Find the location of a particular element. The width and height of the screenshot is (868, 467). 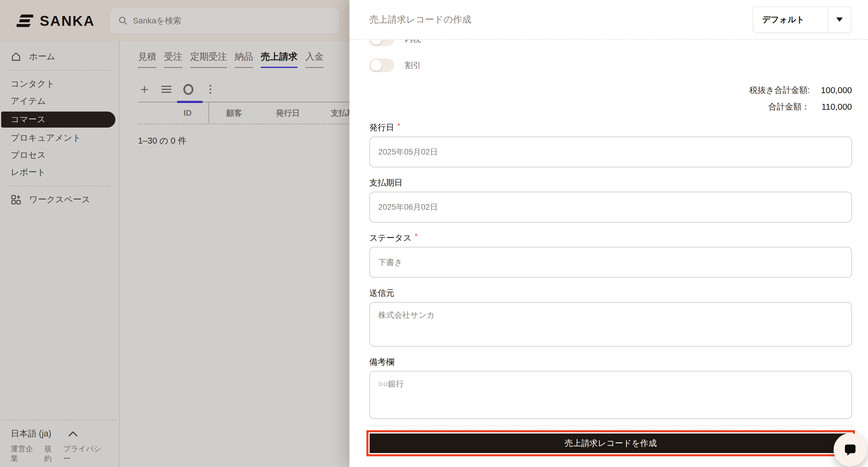

chat-support-button is located at coordinates (850, 450).